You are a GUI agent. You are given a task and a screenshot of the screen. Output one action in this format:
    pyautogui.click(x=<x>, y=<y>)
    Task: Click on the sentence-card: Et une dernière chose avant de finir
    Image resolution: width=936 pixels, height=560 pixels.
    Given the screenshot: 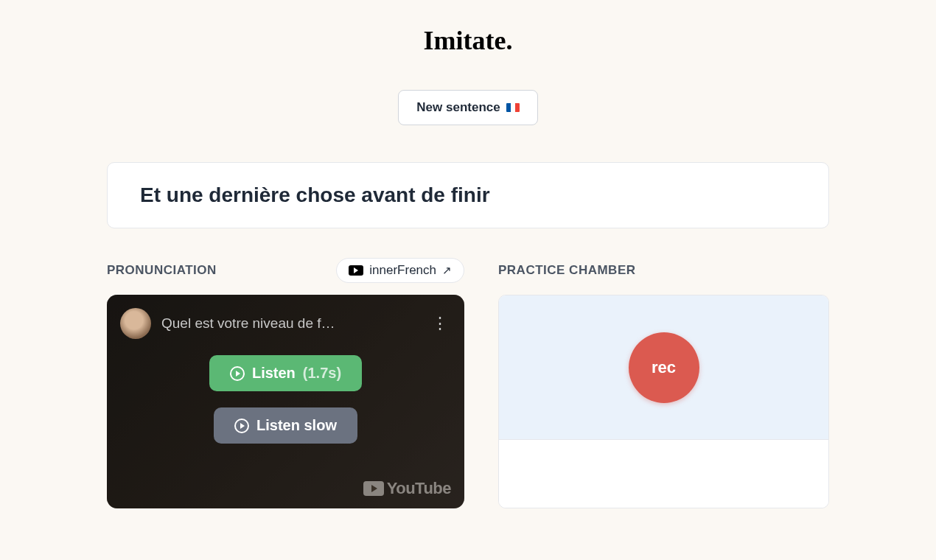 What is the action you would take?
    pyautogui.click(x=468, y=195)
    